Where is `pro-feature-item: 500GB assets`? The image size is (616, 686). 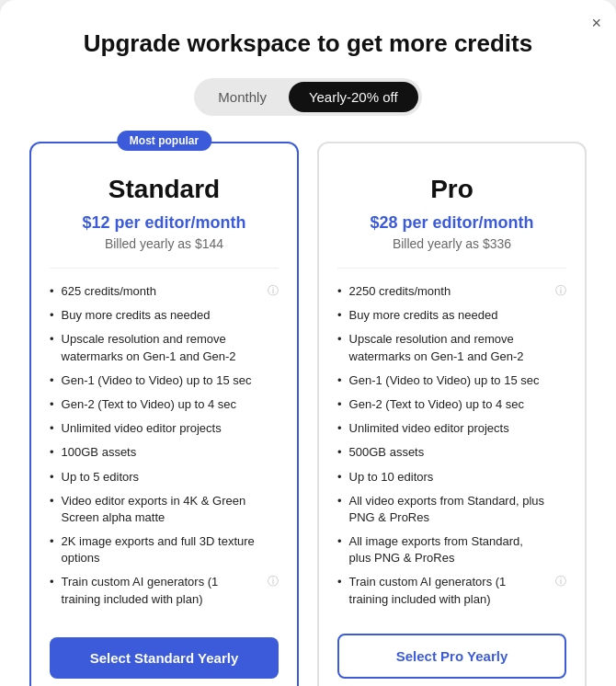
pro-feature-item: 500GB assets is located at coordinates (452, 452).